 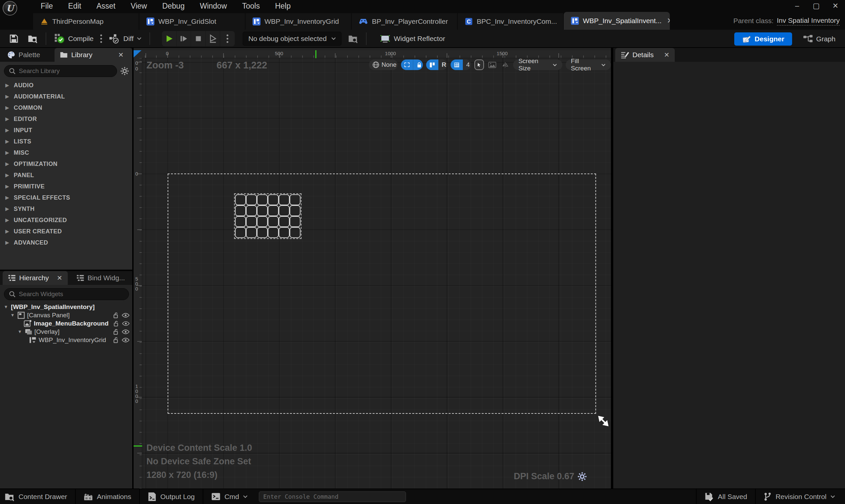 What do you see at coordinates (66, 119) in the screenshot?
I see `library-category-row: ▶ EDITOR` at bounding box center [66, 119].